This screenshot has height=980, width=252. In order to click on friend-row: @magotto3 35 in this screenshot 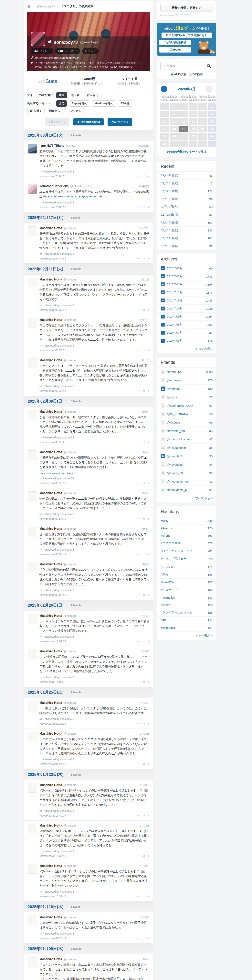, I will do `click(187, 456)`.